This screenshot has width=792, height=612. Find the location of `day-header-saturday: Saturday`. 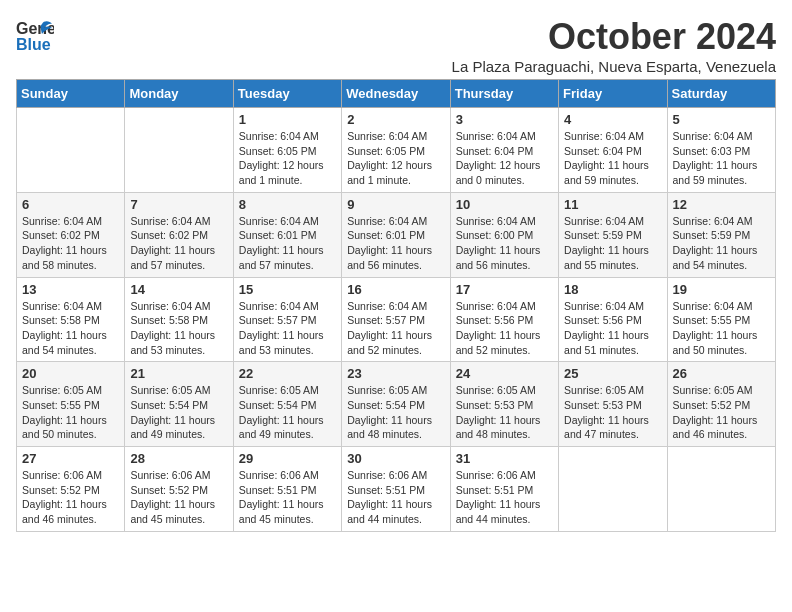

day-header-saturday: Saturday is located at coordinates (721, 94).